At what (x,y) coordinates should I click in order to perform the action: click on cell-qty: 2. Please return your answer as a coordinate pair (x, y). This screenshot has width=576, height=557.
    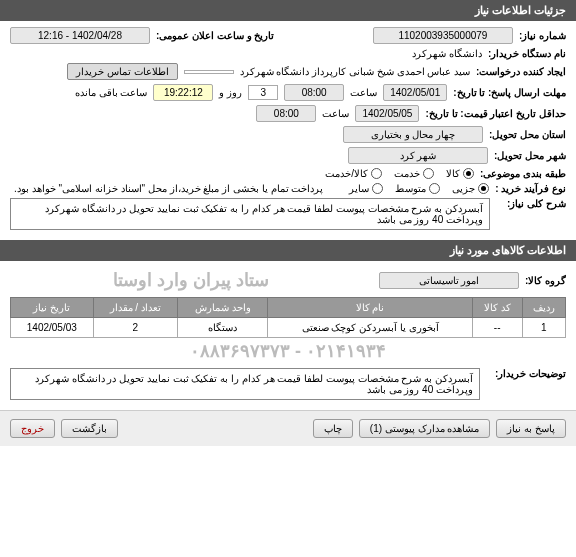
    Looking at the image, I should click on (135, 328).